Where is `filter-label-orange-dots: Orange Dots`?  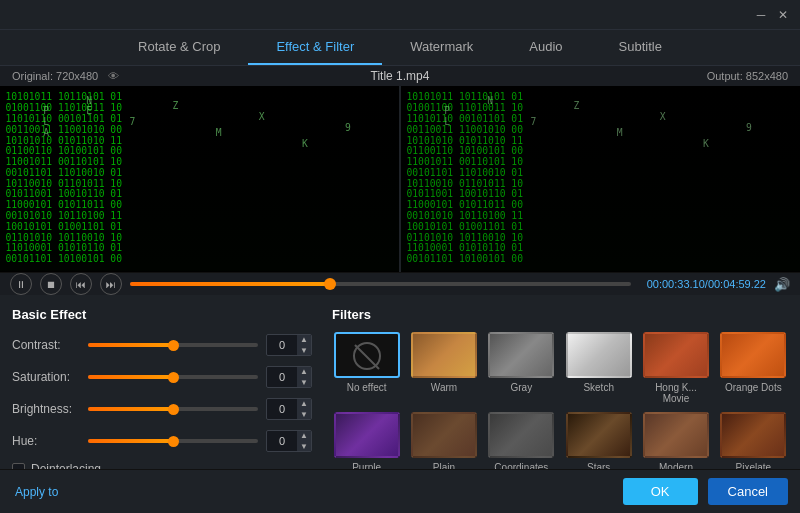
filter-label-orange-dots: Orange Dots is located at coordinates (754, 388).